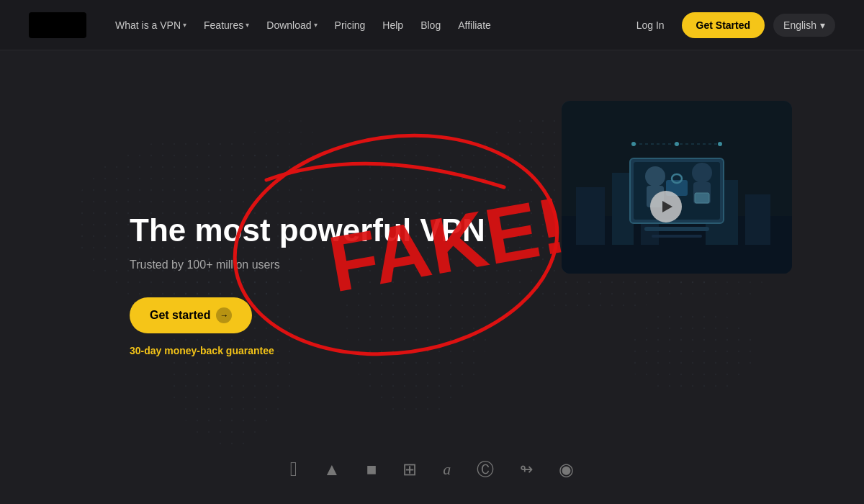 Image resolution: width=864 pixels, height=504 pixels. Describe the element at coordinates (350, 25) in the screenshot. I see `nav-label-pricing: Pricing` at that location.